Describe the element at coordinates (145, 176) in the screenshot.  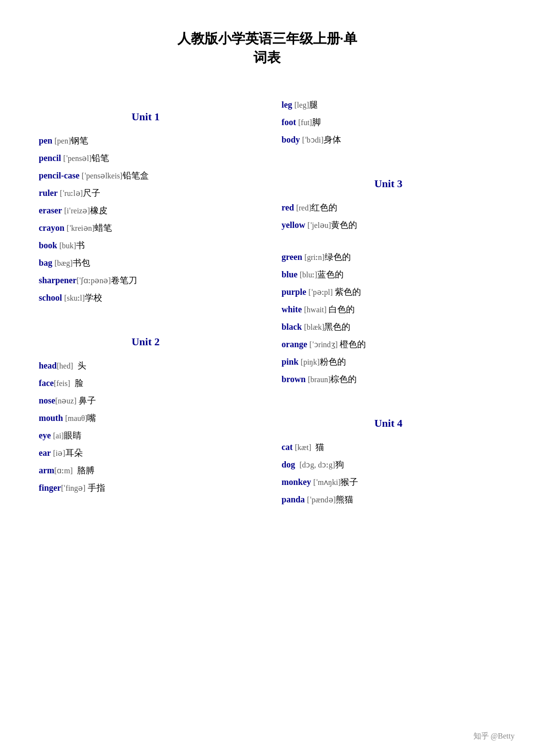
I see `list-item: pencil-case [ˈpensəlkeis]铅笔盒` at that location.